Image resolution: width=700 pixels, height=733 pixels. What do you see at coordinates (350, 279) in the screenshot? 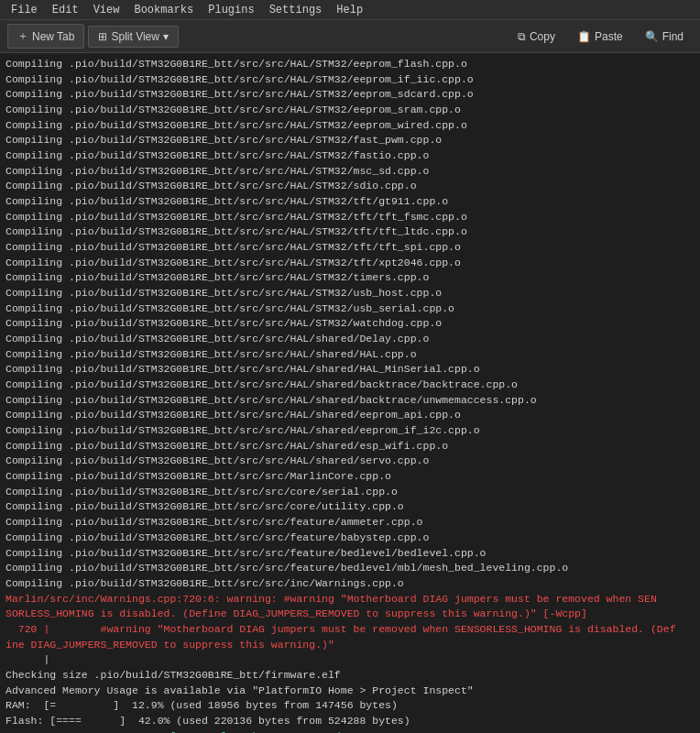
I see `compile-line-15: Compiling .pio/build/STM32G0B1RE_btt/src…` at bounding box center [350, 279].